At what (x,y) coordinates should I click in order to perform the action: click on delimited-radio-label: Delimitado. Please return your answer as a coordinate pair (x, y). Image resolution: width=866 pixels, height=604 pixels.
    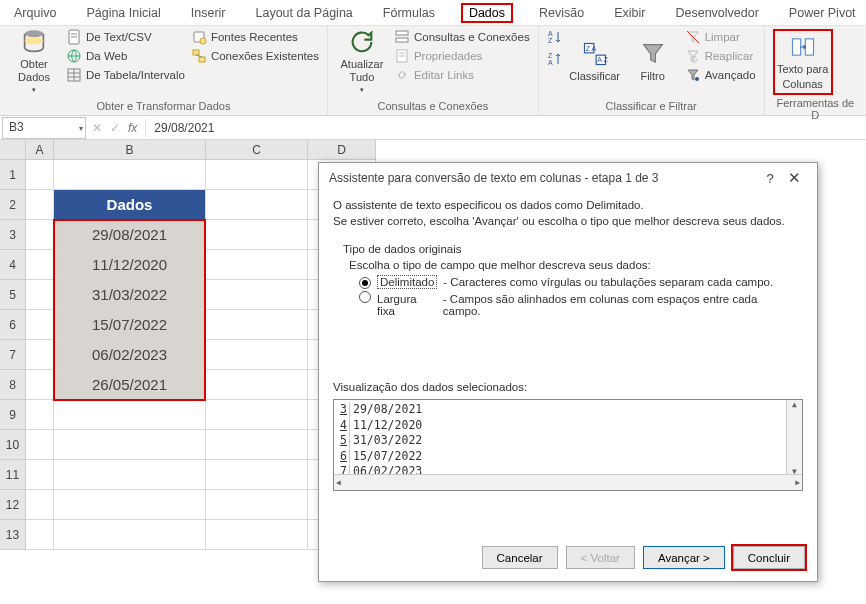
    Looking at the image, I should click on (407, 282).